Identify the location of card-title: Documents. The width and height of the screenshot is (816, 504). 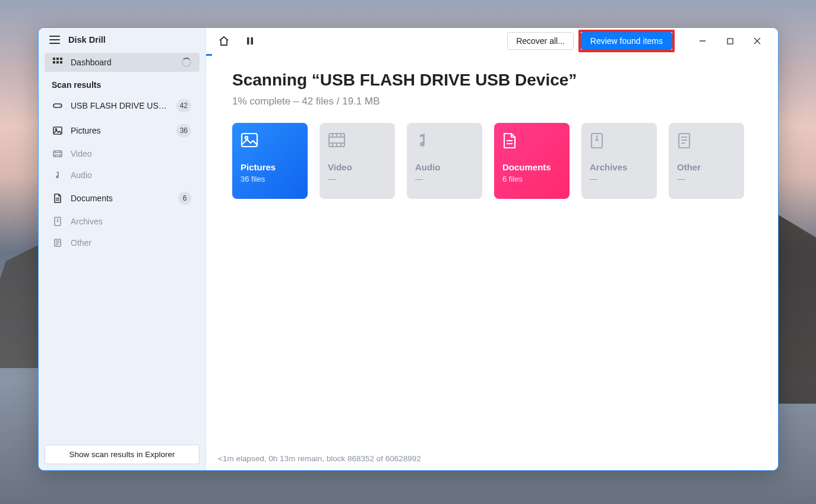
(532, 167).